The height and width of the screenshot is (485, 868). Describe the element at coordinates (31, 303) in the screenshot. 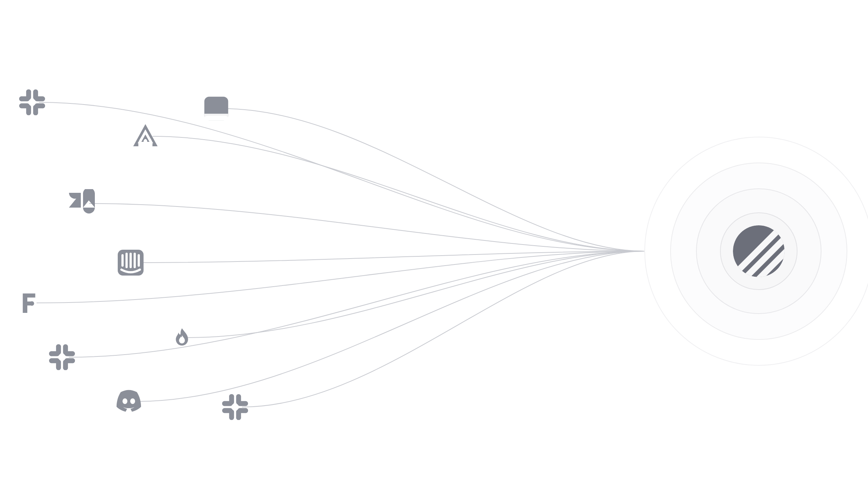

I see `front-icon` at that location.